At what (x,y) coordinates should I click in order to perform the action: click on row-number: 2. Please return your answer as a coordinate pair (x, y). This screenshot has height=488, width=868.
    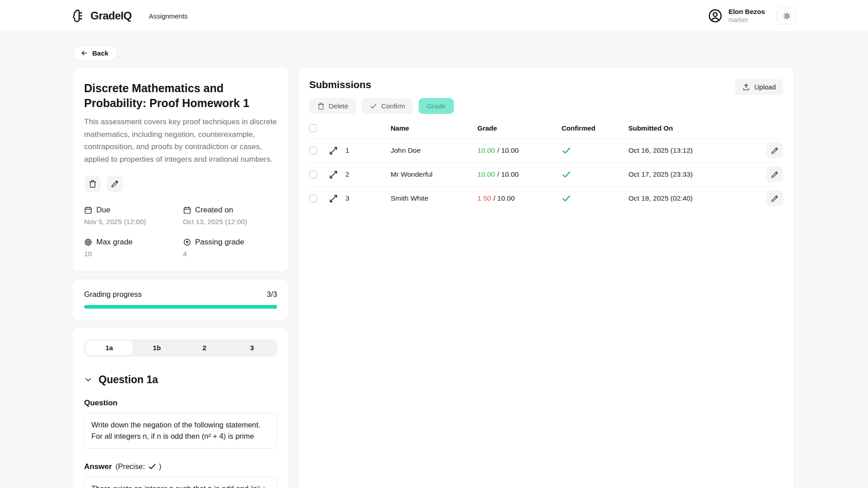
    Looking at the image, I should click on (368, 174).